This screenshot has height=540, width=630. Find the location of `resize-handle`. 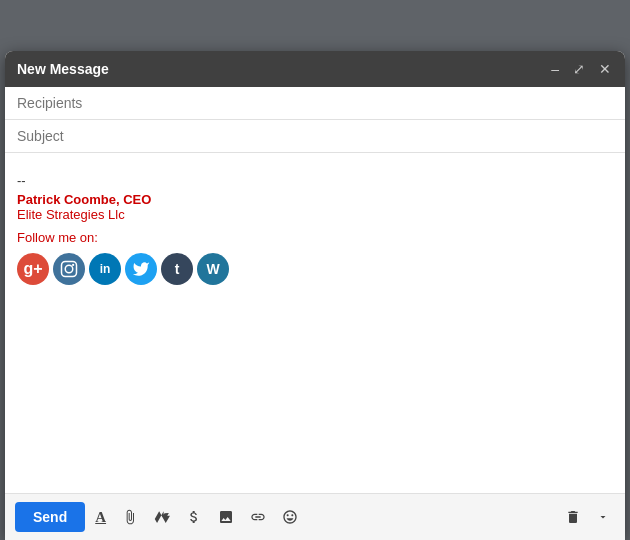

resize-handle is located at coordinates (7, 296).